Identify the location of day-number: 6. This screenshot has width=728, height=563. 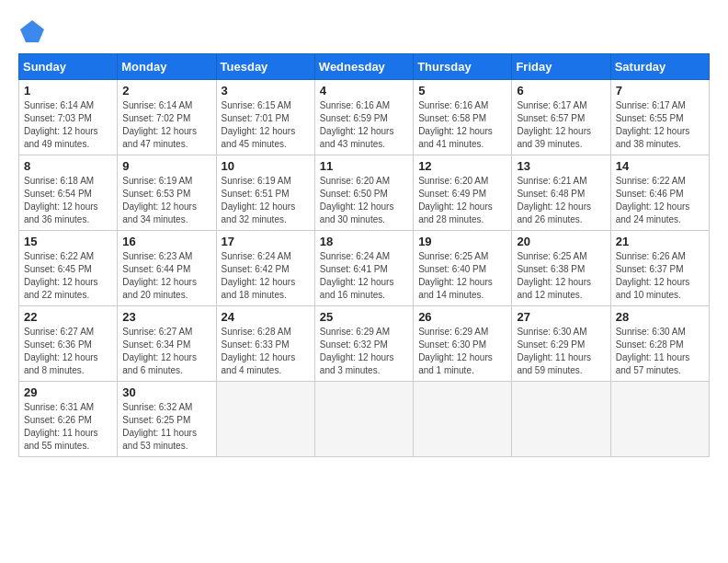
(561, 90).